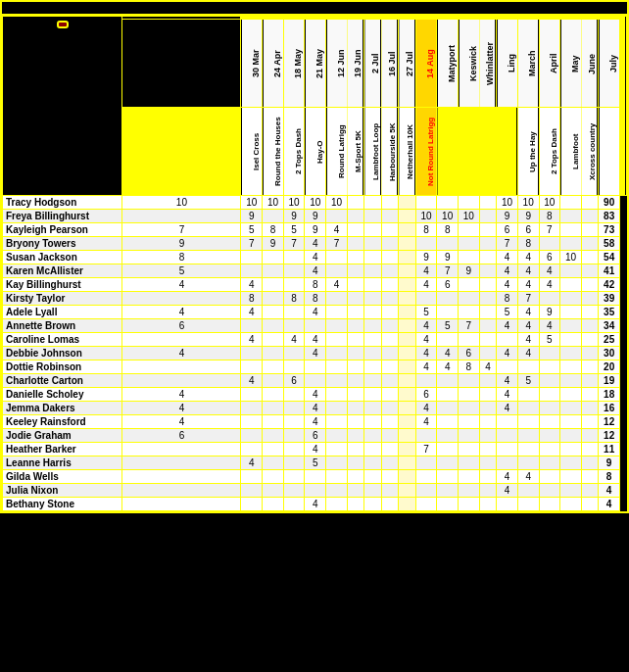 This screenshot has height=672, width=629. Describe the element at coordinates (315, 367) in the screenshot. I see `table-row: Dottie Robinson448420` at that location.